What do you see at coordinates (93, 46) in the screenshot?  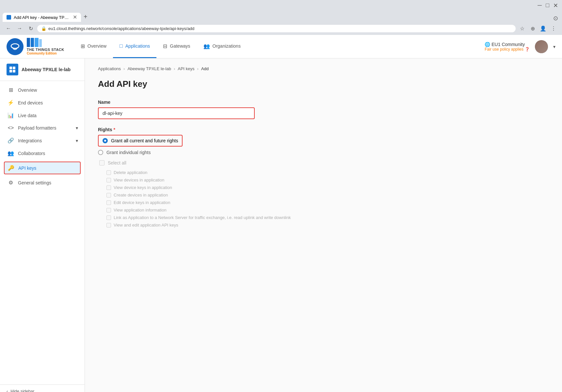 I see `nav-overview: ⊞ Overview` at bounding box center [93, 46].